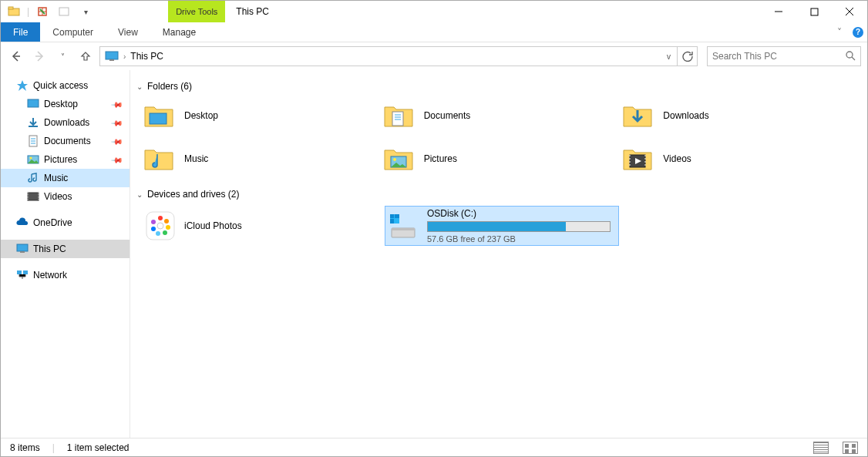 This screenshot has width=868, height=457. What do you see at coordinates (499, 194) in the screenshot?
I see `group-header-devices: ⌄ Devices and drives (2)` at bounding box center [499, 194].